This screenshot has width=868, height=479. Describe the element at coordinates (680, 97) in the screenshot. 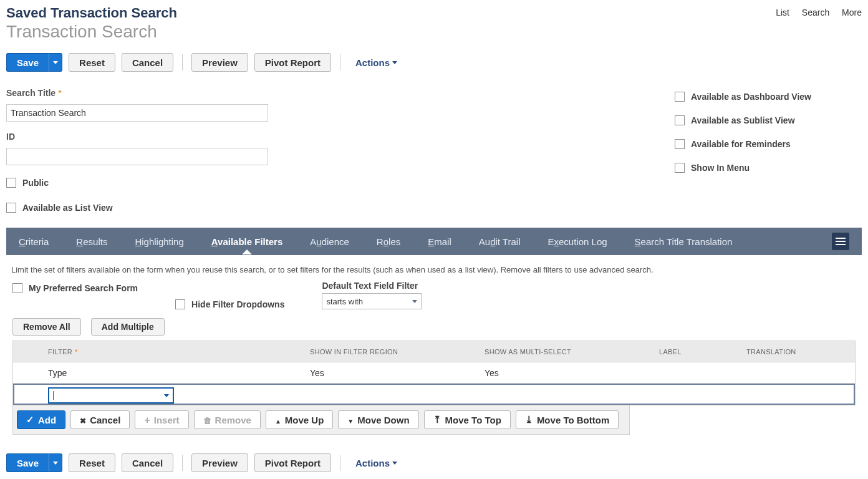

I see `avail-dashboard-checkbox` at that location.